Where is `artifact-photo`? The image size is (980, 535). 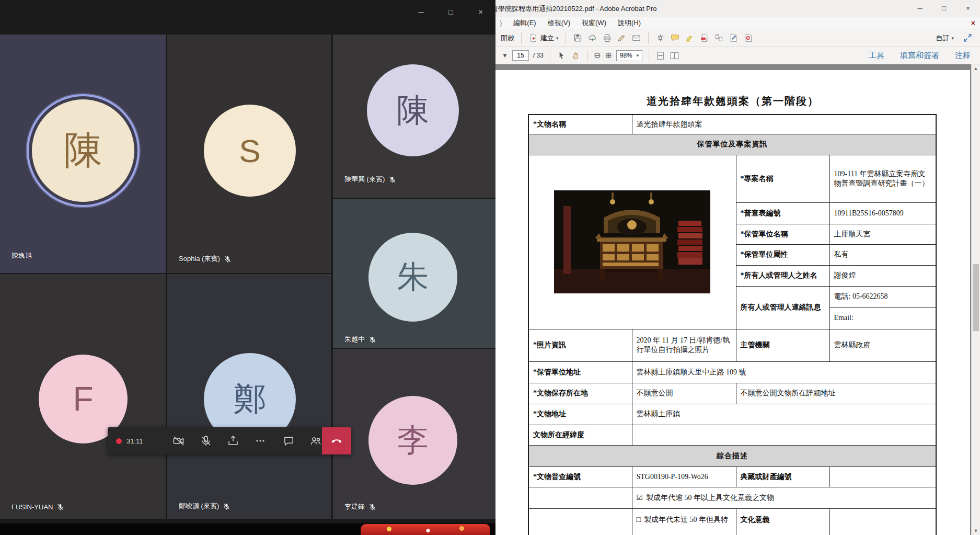 artifact-photo is located at coordinates (632, 242).